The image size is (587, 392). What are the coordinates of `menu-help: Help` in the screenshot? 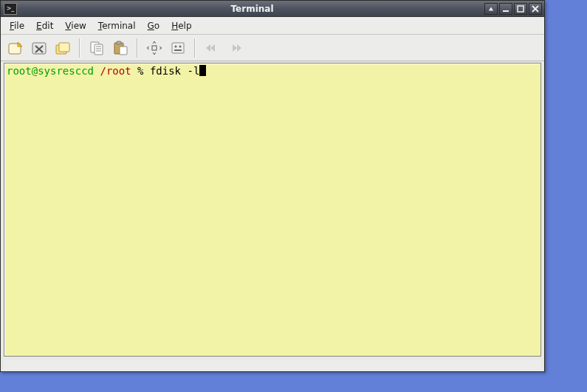 It's located at (182, 26).